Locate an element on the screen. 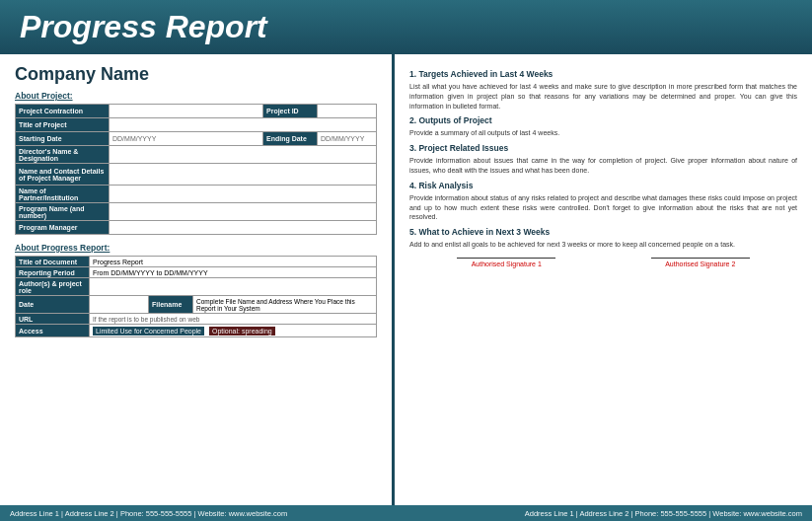 The height and width of the screenshot is (521, 812). footer: Address Line 1 | Address Line 2 | Phone:… is located at coordinates (406, 513).